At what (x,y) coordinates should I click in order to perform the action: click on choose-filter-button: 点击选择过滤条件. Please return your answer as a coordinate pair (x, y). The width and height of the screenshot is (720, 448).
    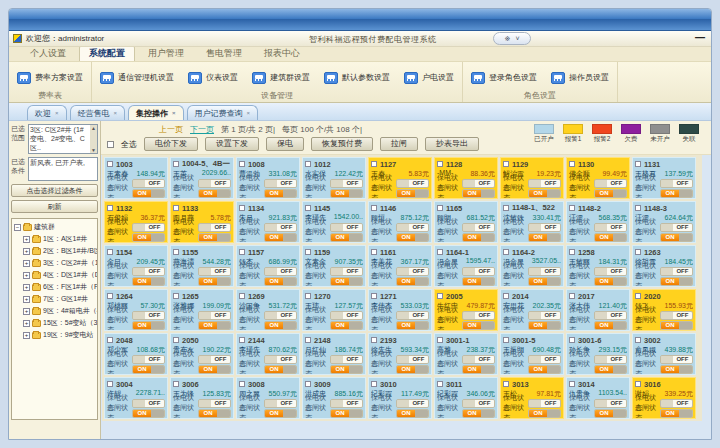
    Looking at the image, I should click on (54, 190).